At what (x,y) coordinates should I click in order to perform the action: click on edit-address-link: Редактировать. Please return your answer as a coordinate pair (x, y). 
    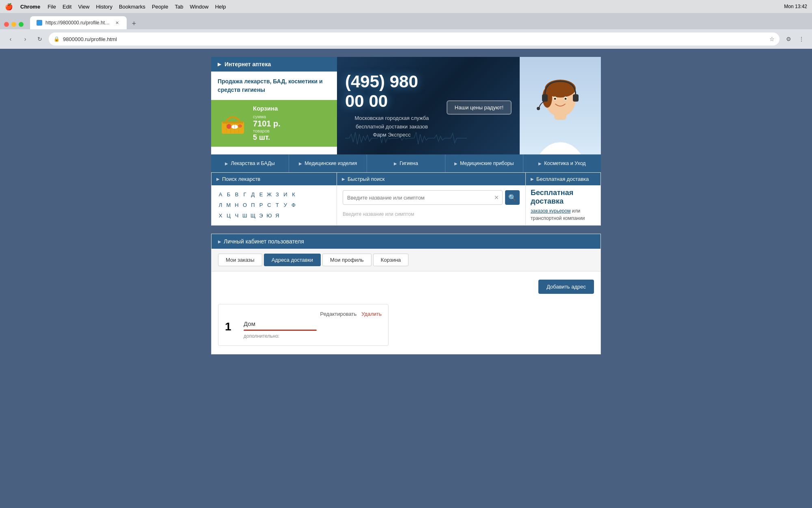
    Looking at the image, I should click on (339, 314).